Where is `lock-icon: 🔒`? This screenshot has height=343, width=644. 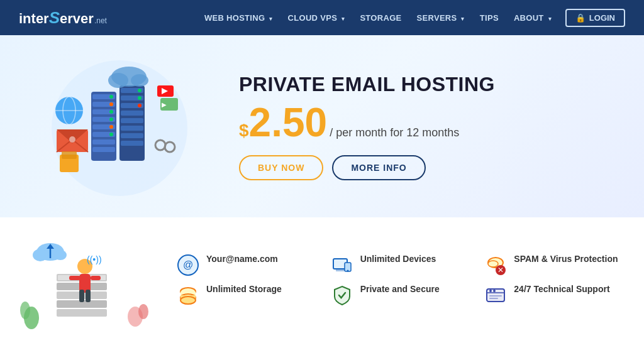 lock-icon: 🔒 is located at coordinates (580, 18).